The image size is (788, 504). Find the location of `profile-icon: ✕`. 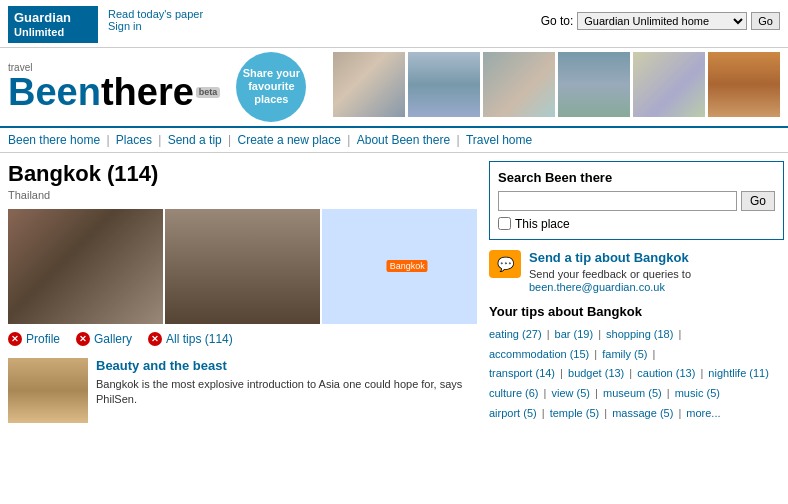

profile-icon: ✕ is located at coordinates (15, 339).